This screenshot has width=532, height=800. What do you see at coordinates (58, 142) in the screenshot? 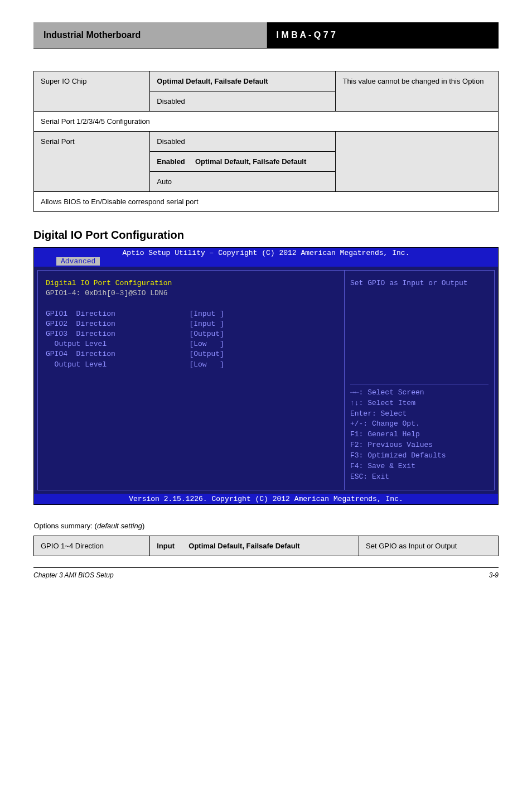
I see `cell-serialport: Serial Port` at bounding box center [58, 142].